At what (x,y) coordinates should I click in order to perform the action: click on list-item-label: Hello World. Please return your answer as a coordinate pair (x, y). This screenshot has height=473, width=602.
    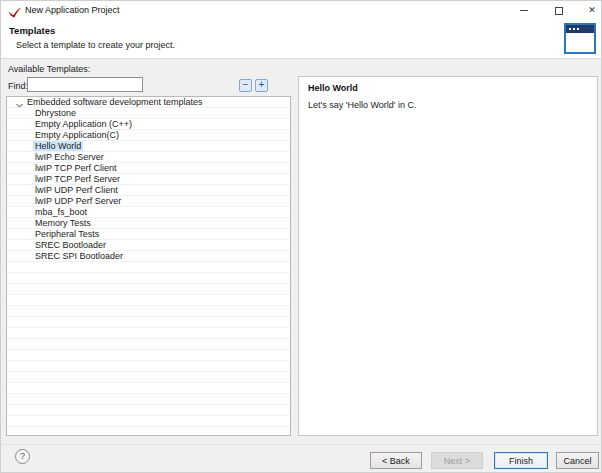
    Looking at the image, I should click on (58, 146).